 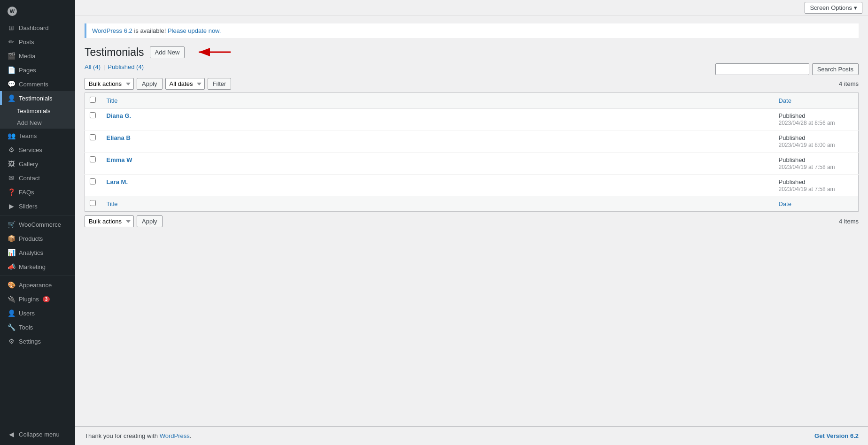 I want to click on date-footer-sort-link: Date, so click(x=785, y=204).